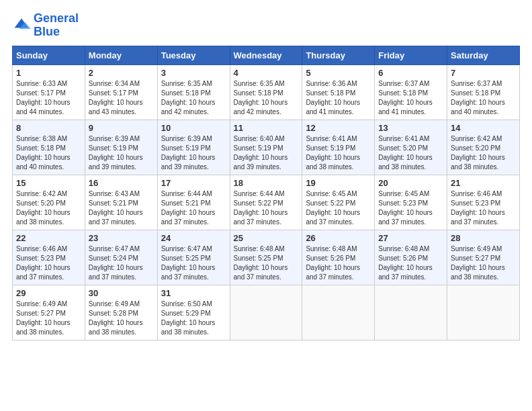  What do you see at coordinates (339, 202) in the screenshot?
I see `calendar-cell: 19 Sunrise: 6:45 AMSunset: 5:22 PMDaylig…` at bounding box center [339, 202].